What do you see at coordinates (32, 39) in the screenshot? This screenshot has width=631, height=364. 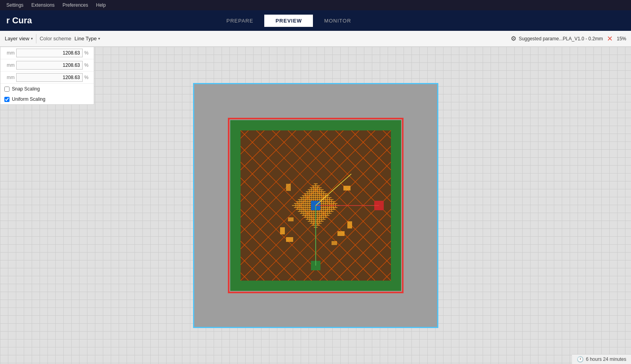 I see `chevron-down-icon: ▾` at bounding box center [32, 39].